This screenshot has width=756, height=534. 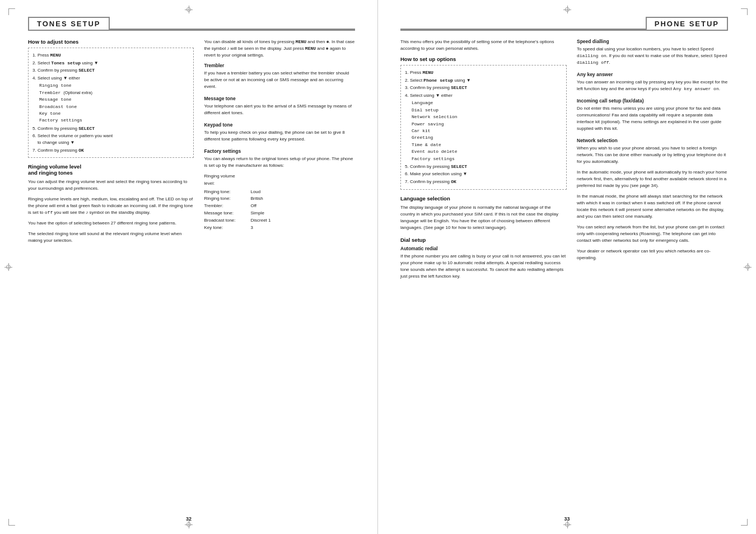 I want to click on r-step-7: 7. Confirm by pressing OK, so click(x=484, y=182).